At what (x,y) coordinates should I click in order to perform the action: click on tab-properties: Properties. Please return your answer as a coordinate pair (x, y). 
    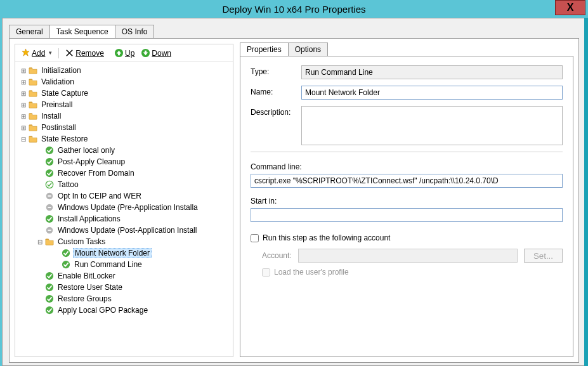
    Looking at the image, I should click on (264, 49).